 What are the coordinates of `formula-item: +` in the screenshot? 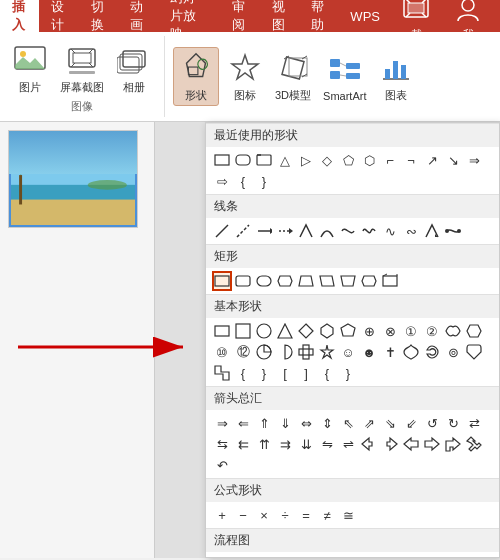 It's located at (222, 515).